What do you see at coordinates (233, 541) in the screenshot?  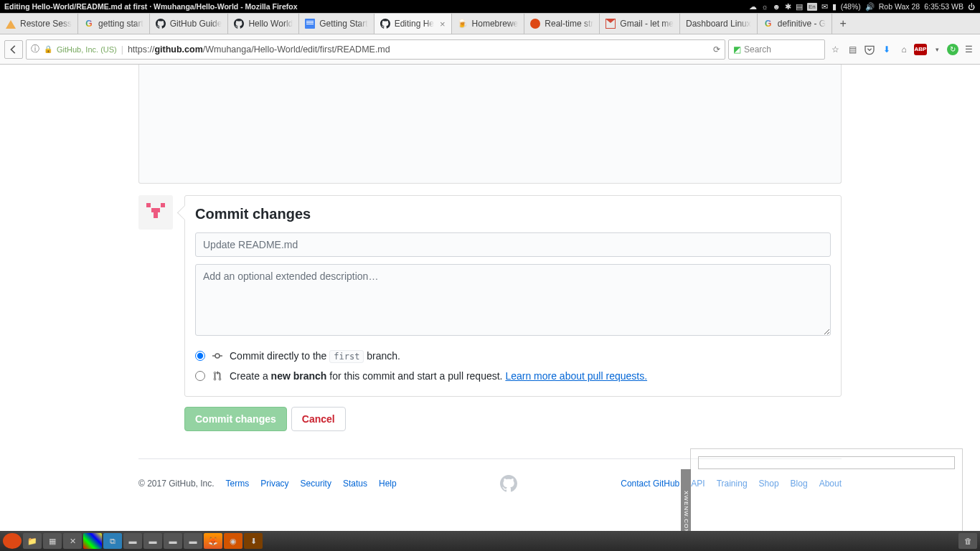 I see `taskbar-app-icon: ◉` at bounding box center [233, 541].